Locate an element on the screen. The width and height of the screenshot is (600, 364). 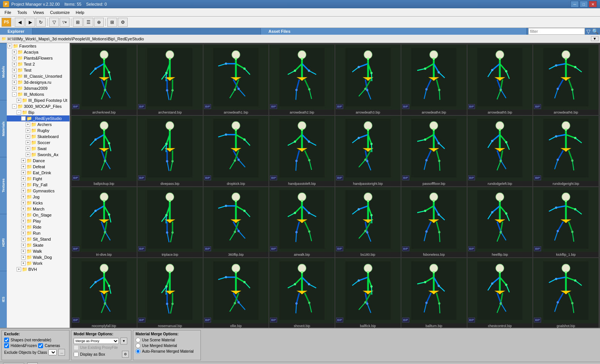
asset-item: BIPshoveit.bip is located at coordinates (302, 293).